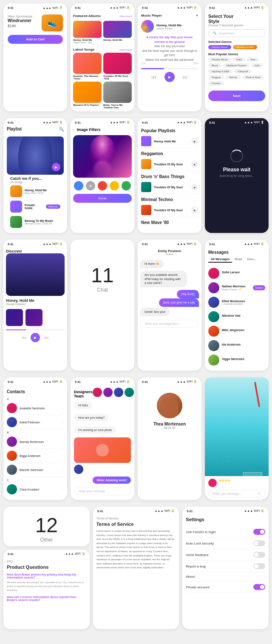  What do you see at coordinates (47, 576) in the screenshot?
I see `faq-q1: How does Brake protect my privacy and ke…` at bounding box center [47, 576].